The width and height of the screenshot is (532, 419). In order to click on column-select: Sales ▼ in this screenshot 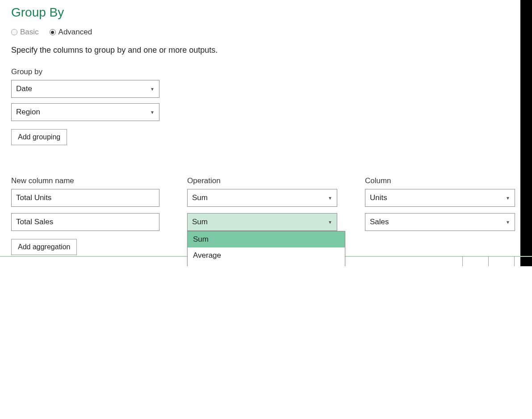, I will do `click(440, 222)`.